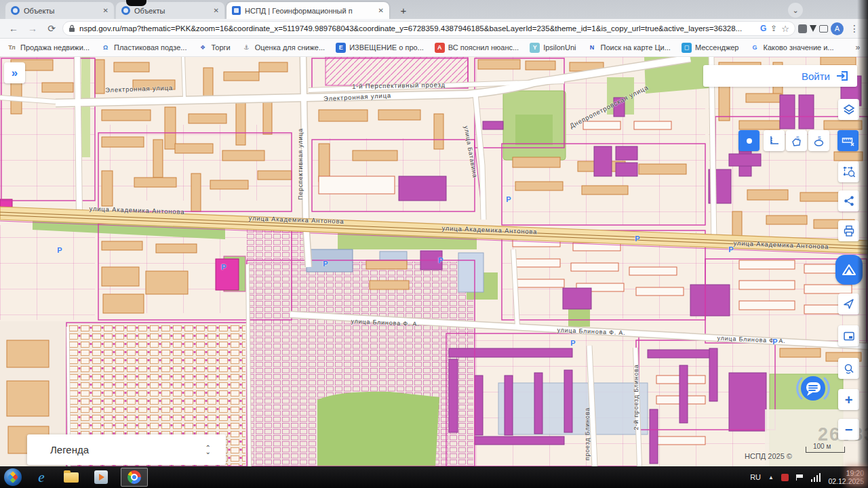 The height and width of the screenshot is (488, 868). I want to click on reload-button: ⟳, so click(52, 28).